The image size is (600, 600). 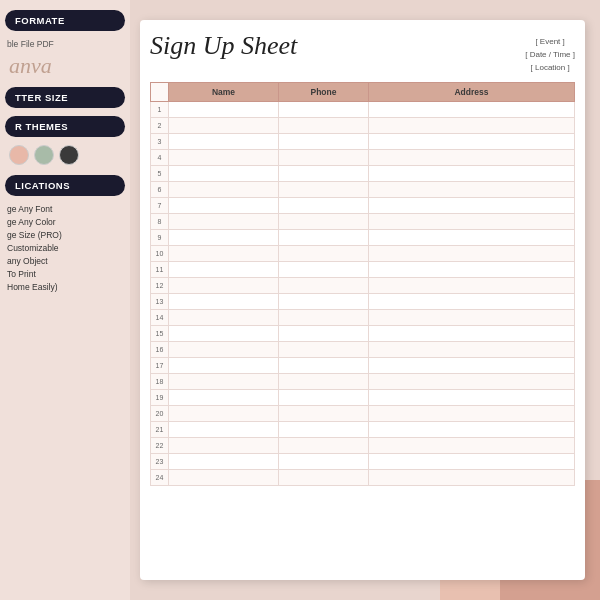 I want to click on doc-header: Sign Up Sheet [ Event ] [ Date / Time ] …, so click(x=362, y=53).